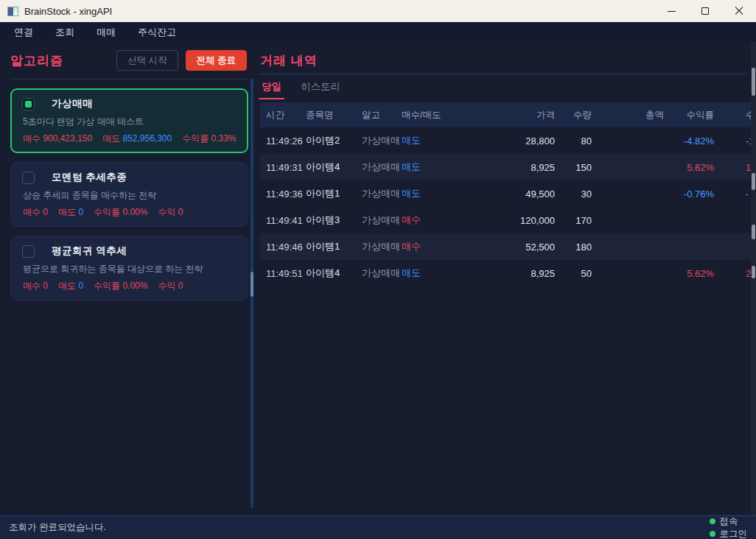 This screenshot has width=756, height=539. I want to click on trade-table-header: 시간종목명알고매수/매도가격수량총액수익률수익, so click(508, 115).